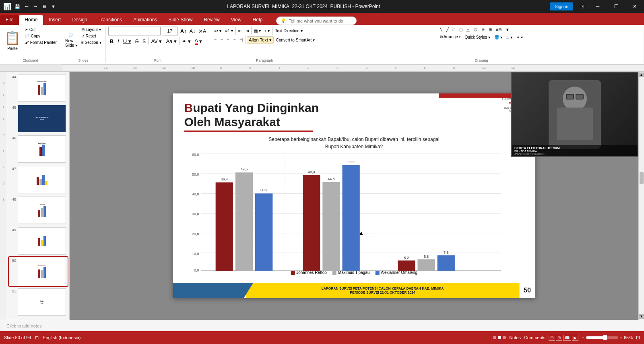 Image resolution: width=644 pixels, height=344 pixels. What do you see at coordinates (31, 20) in the screenshot?
I see `tab-home: Home` at bounding box center [31, 20].